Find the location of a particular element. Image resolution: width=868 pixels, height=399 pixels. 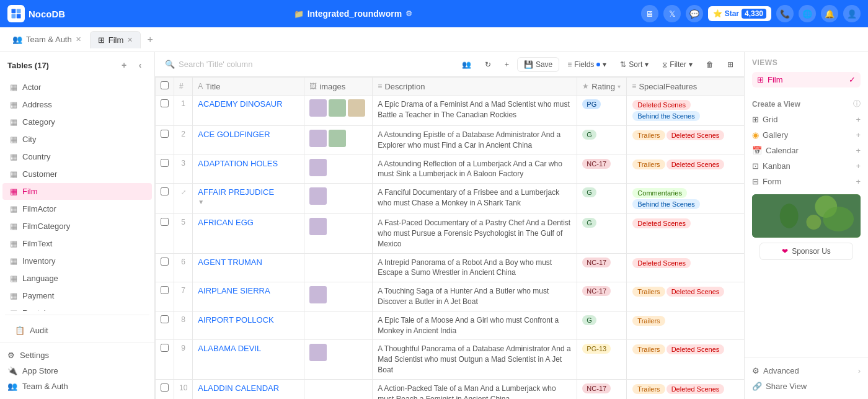

share-view-row: 🔗 Share View is located at coordinates (806, 386).